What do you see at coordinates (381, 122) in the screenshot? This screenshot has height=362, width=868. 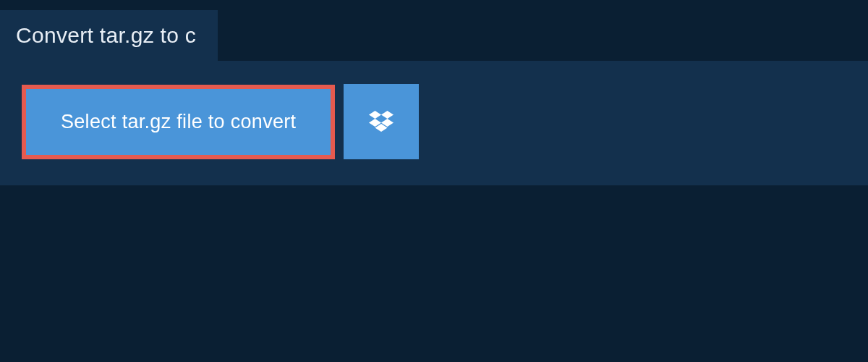 I see `dropbox-icon` at bounding box center [381, 122].